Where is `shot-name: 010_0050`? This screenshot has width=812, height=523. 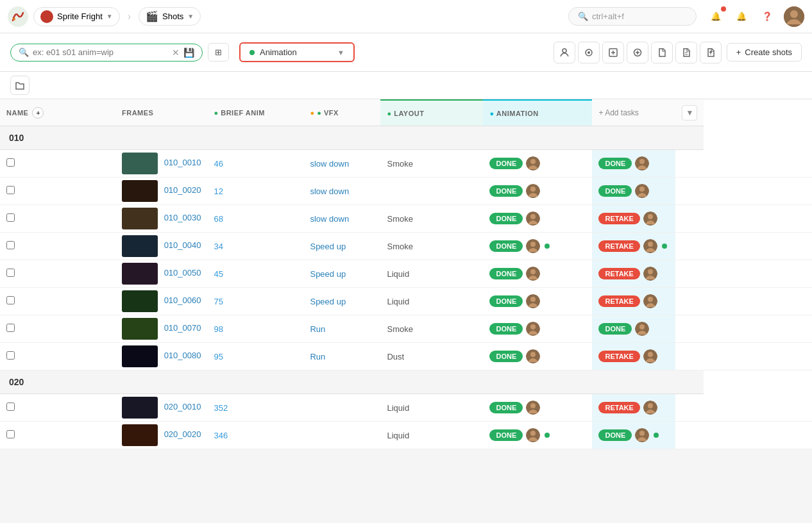 shot-name: 010_0050 is located at coordinates (183, 273).